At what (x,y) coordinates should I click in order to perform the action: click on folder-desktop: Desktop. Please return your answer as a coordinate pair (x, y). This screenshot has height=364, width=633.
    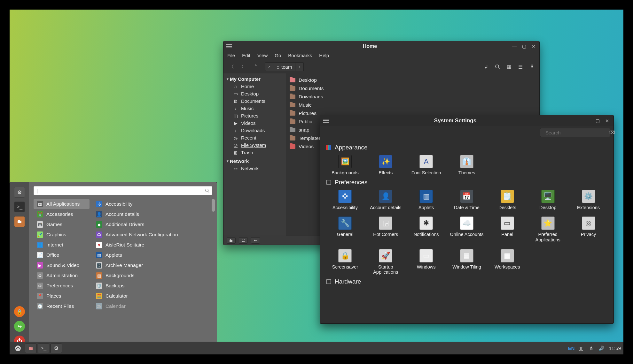
    Looking at the image, I should click on (412, 80).